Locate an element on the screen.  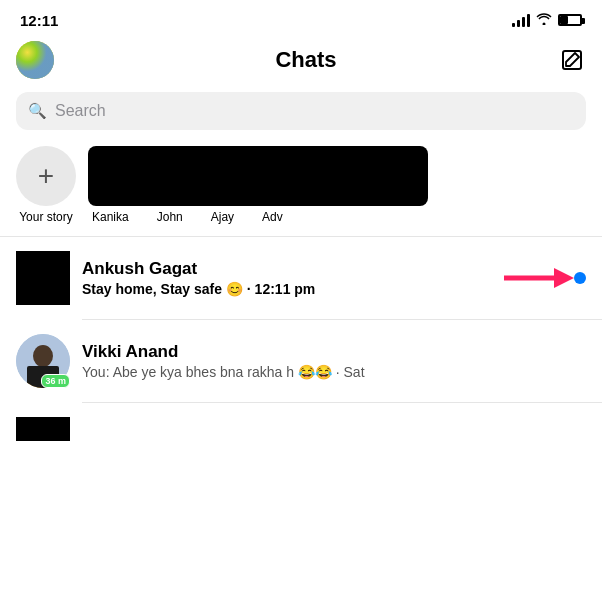
vikki-content: Vikki Anand You: Abe ye kya bhes bna rak… is located at coordinates (334, 361).